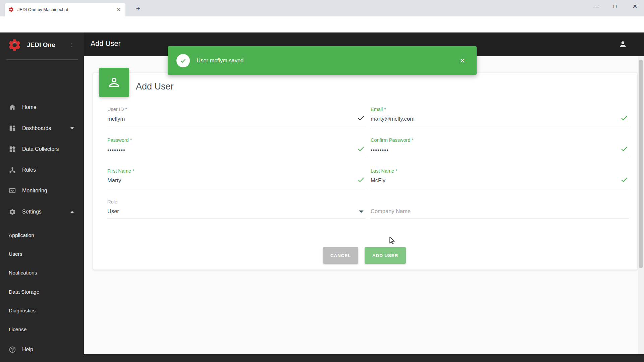  I want to click on favicon-gear-icon, so click(11, 9).